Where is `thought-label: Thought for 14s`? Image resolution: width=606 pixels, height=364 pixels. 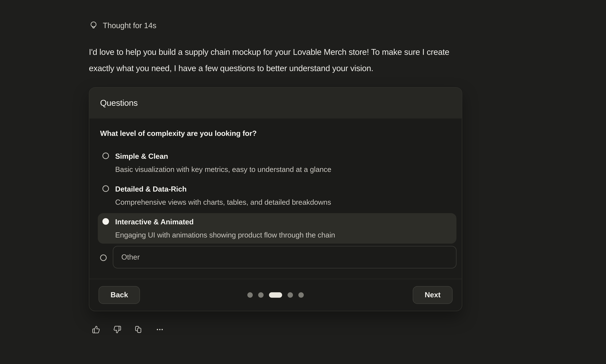 thought-label: Thought for 14s is located at coordinates (130, 26).